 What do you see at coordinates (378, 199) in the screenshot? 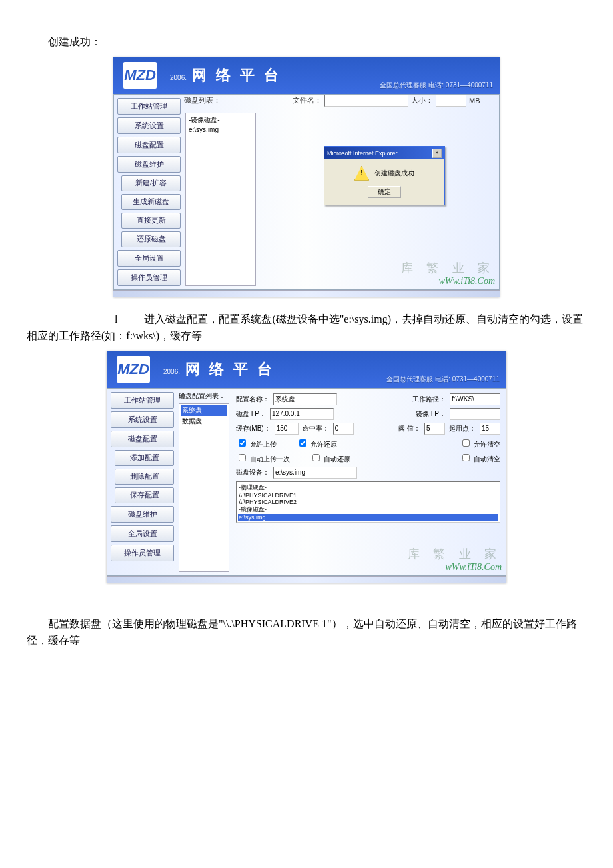
I see `content-area: Microsoft Internet Explorer × ! 创建磁盘成功 确…` at bounding box center [378, 199].